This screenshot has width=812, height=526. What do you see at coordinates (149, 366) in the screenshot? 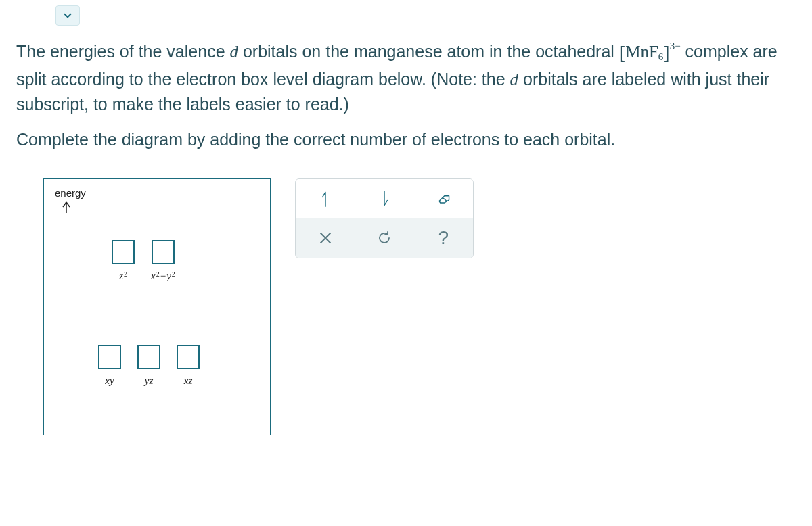
I see `t2g-orbital-row: xy yz xz` at bounding box center [149, 366].